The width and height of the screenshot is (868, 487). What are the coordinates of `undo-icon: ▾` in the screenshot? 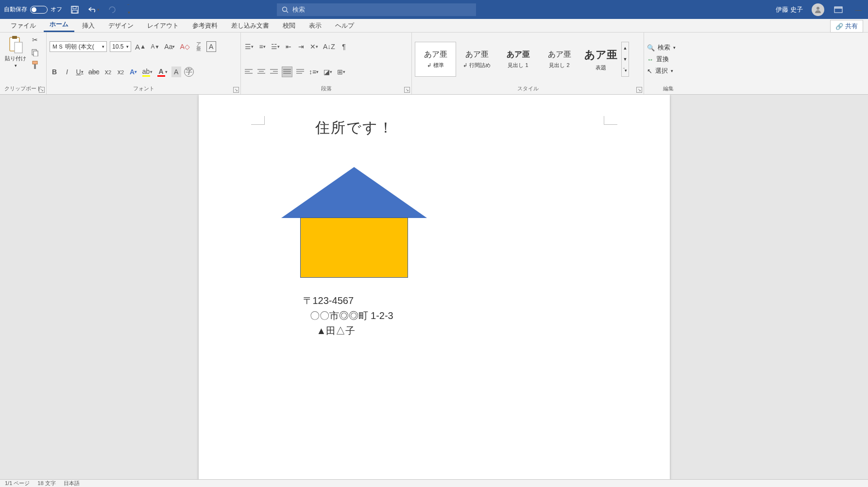 It's located at (93, 10).